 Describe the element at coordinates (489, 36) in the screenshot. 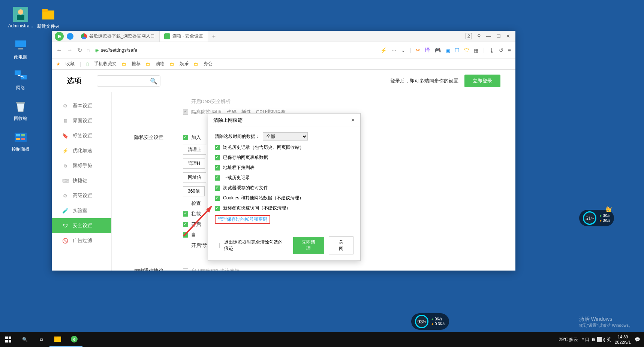

I see `minimize-button: —` at that location.